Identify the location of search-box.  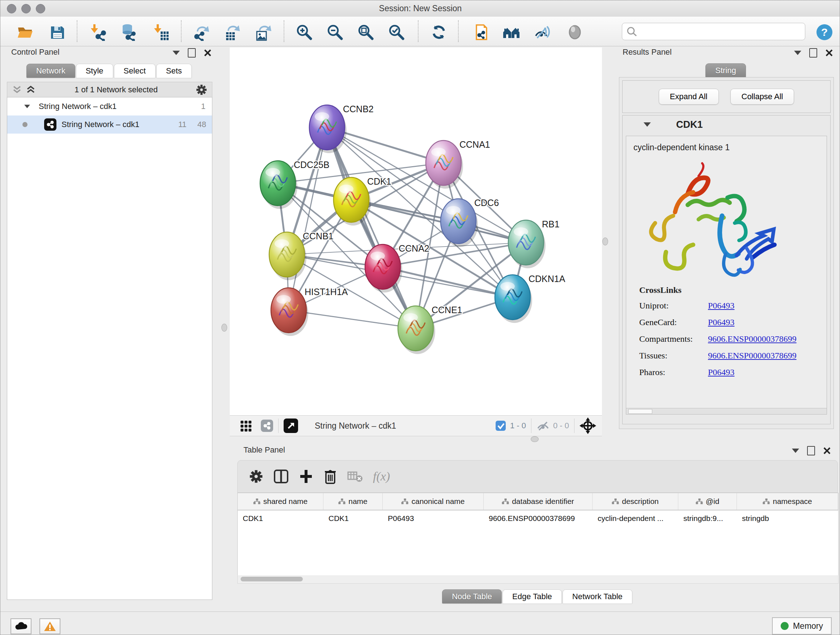
(714, 32).